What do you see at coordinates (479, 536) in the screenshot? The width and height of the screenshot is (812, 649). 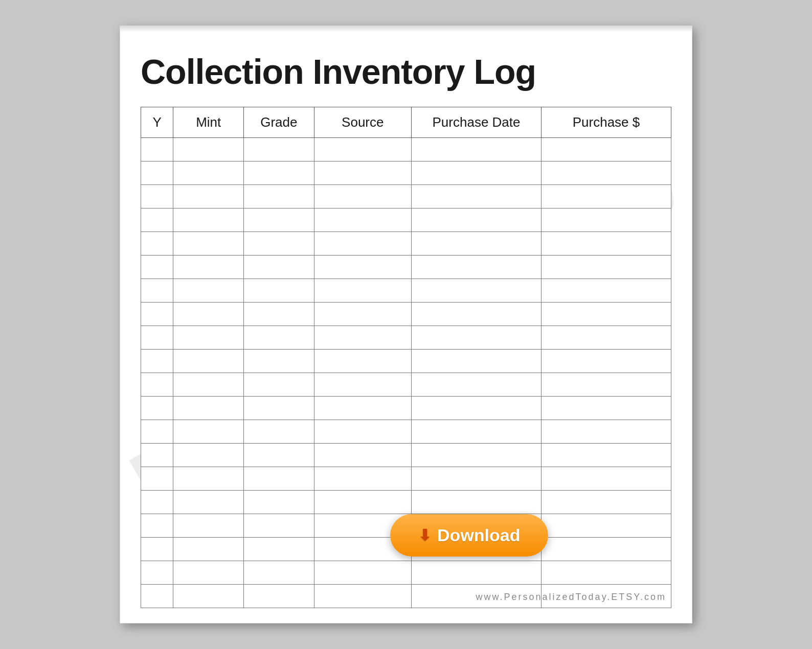 I see `download-label: Download` at bounding box center [479, 536].